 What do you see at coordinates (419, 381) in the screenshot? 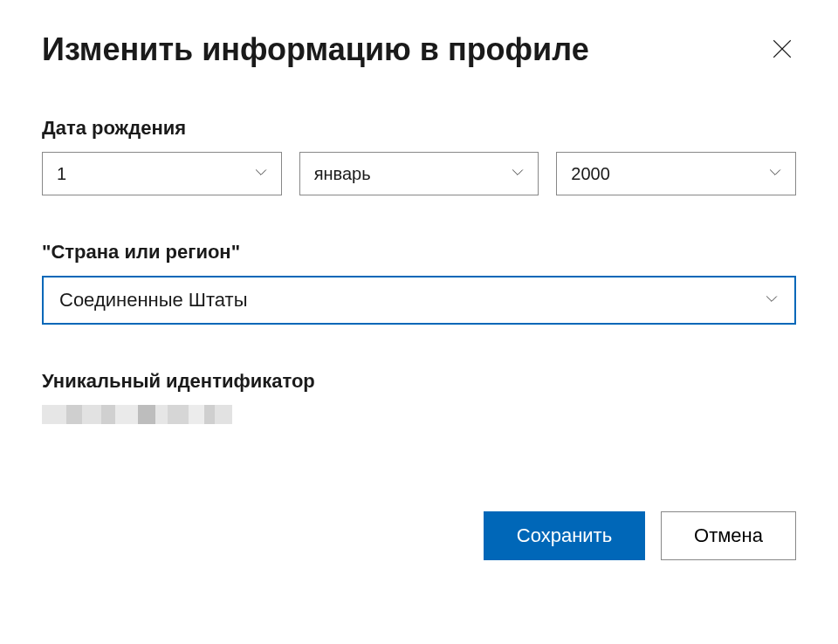
I see `uid-label: Уникальный идентификатор` at bounding box center [419, 381].